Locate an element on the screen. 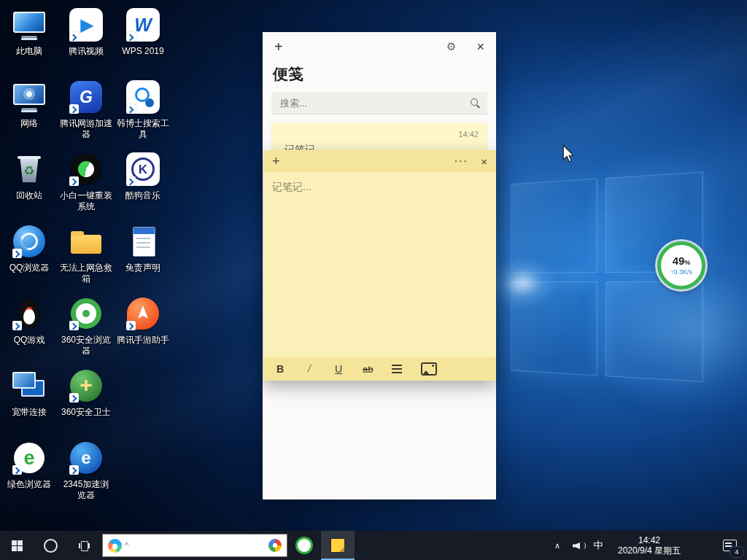 Image resolution: width=747 pixels, height=560 pixels. desktop-icon-column-3: W WPS 2019 韩博士搜索工具 K 酷狗音乐 免责声明 腾讯手游助手 is located at coordinates (143, 185).